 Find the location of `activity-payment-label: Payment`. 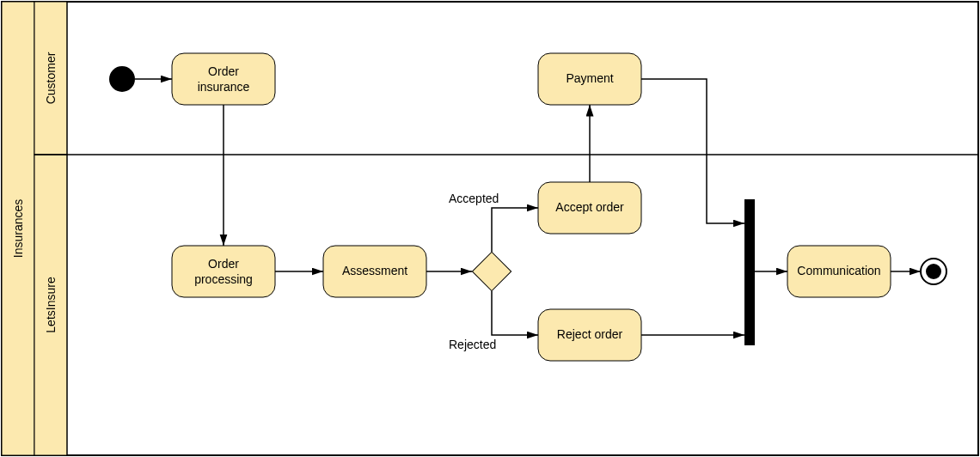

activity-payment-label: Payment is located at coordinates (590, 78).